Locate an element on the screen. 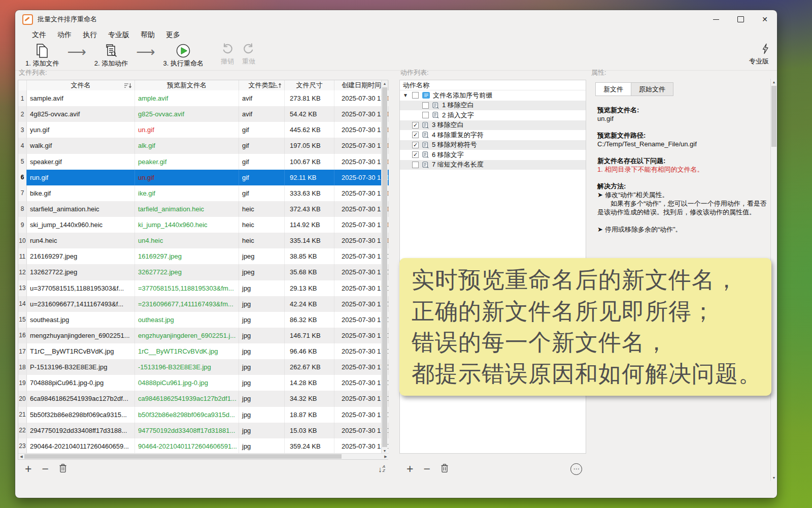 This screenshot has height=508, width=812. cell-name: run4.heic is located at coordinates (81, 241).